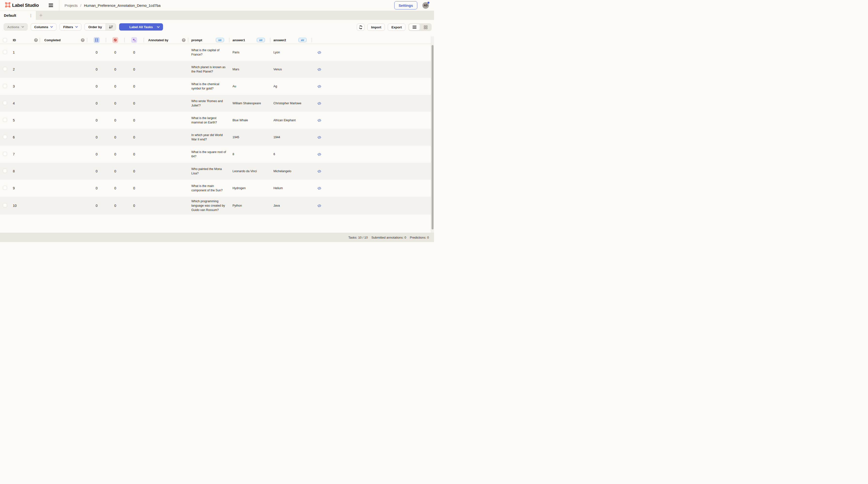 Image resolution: width=868 pixels, height=484 pixels. Describe the element at coordinates (217, 5) in the screenshot. I see `top-bar: Label Studio Projects / Human_Preference…` at that location.